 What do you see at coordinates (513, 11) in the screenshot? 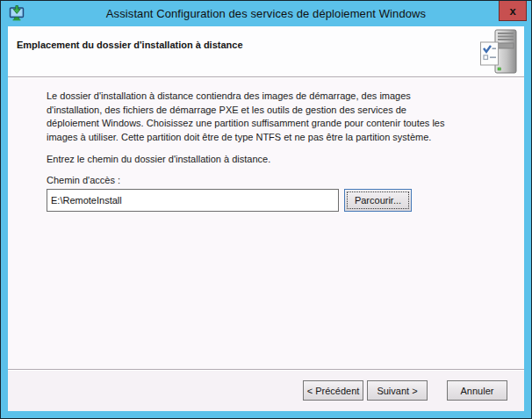
I see `close-icon: x` at bounding box center [513, 11].